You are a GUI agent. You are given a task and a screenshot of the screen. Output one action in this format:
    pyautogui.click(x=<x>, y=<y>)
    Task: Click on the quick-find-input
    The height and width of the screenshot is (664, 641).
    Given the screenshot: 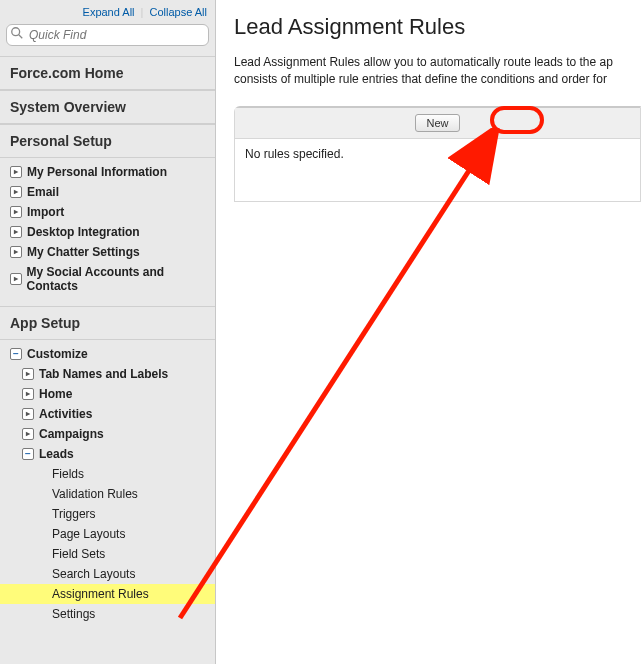 What is the action you would take?
    pyautogui.click(x=108, y=35)
    